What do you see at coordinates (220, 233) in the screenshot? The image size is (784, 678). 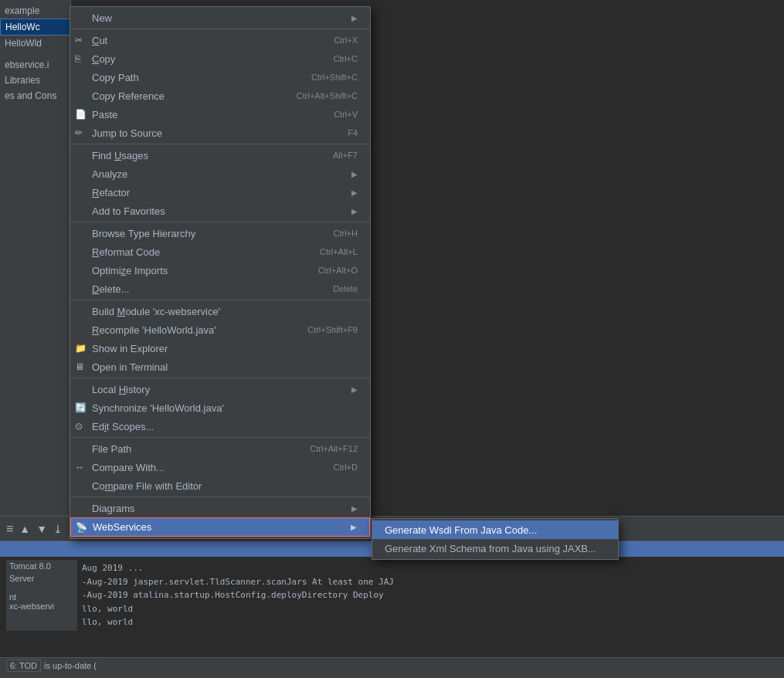 I see `menu-item-browse-hierarchy: Browse Type Hierarchy Ctrl+H` at bounding box center [220, 233].